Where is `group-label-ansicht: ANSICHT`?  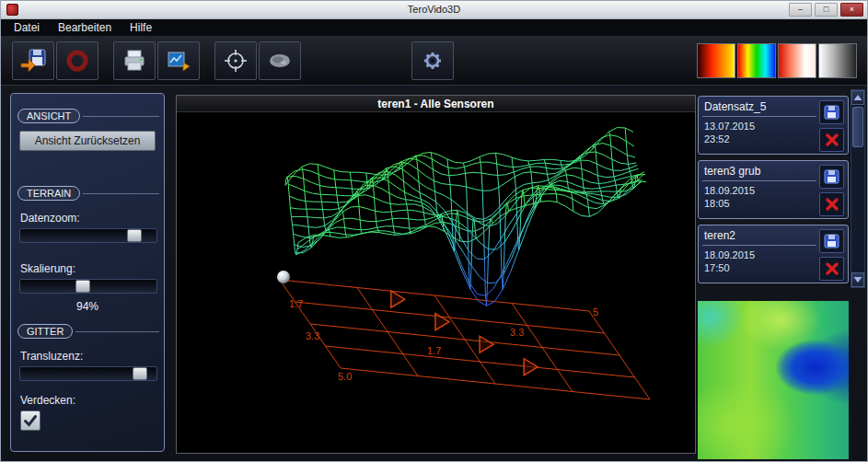
group-label-ansicht: ANSICHT is located at coordinates (49, 116).